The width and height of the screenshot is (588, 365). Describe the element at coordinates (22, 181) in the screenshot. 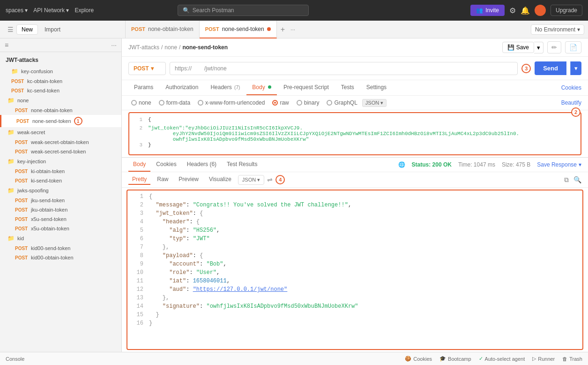

I see `method-tag: POST` at that location.